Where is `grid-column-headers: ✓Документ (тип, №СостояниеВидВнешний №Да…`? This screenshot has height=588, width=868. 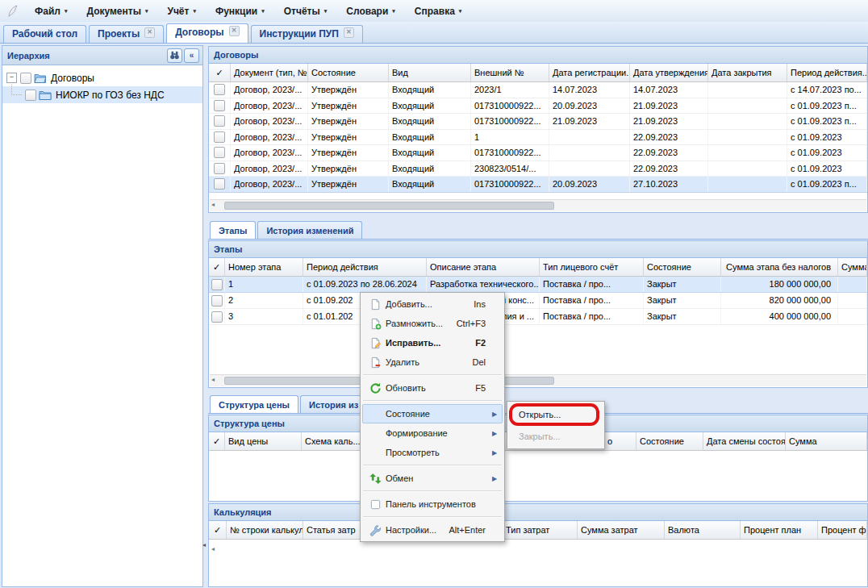 grid-column-headers: ✓Документ (тип, №СостояниеВидВнешний №Да… is located at coordinates (538, 73).